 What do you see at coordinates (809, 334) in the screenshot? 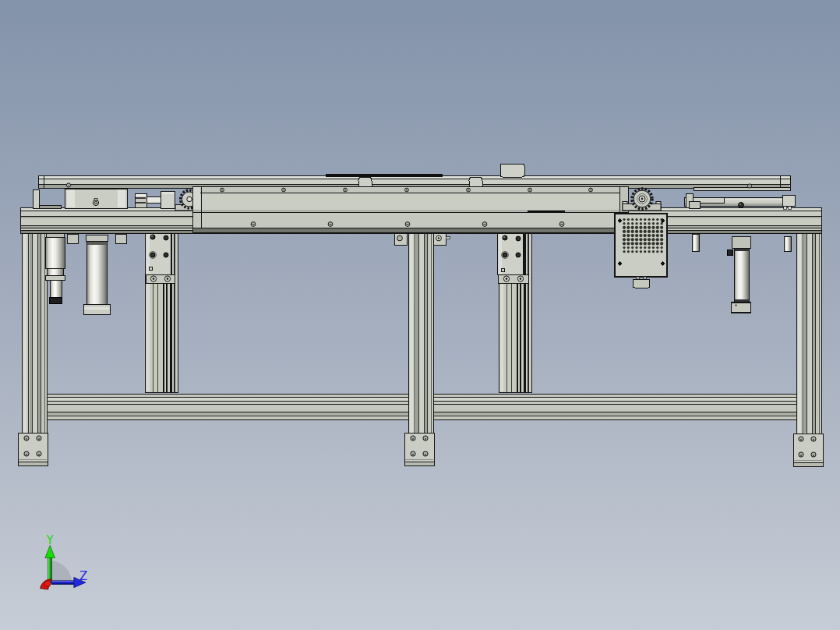
I see `frame-leg-right` at bounding box center [809, 334].